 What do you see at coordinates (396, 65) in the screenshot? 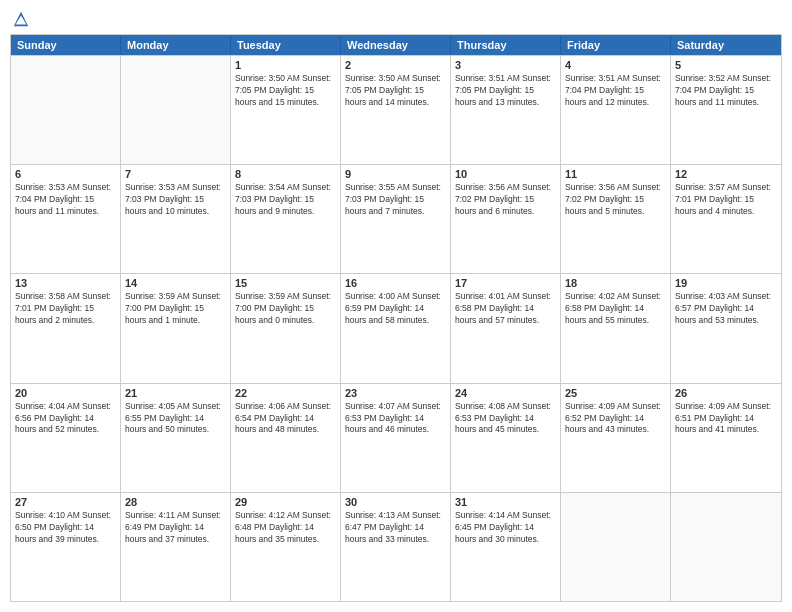
I see `day-number: 2` at bounding box center [396, 65].